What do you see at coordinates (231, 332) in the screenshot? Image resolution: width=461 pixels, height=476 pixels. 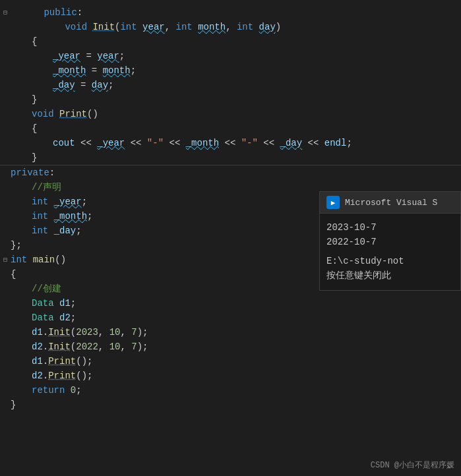 I see `line-d1-init: d1.Init(2023, 10, 7);` at bounding box center [231, 332].